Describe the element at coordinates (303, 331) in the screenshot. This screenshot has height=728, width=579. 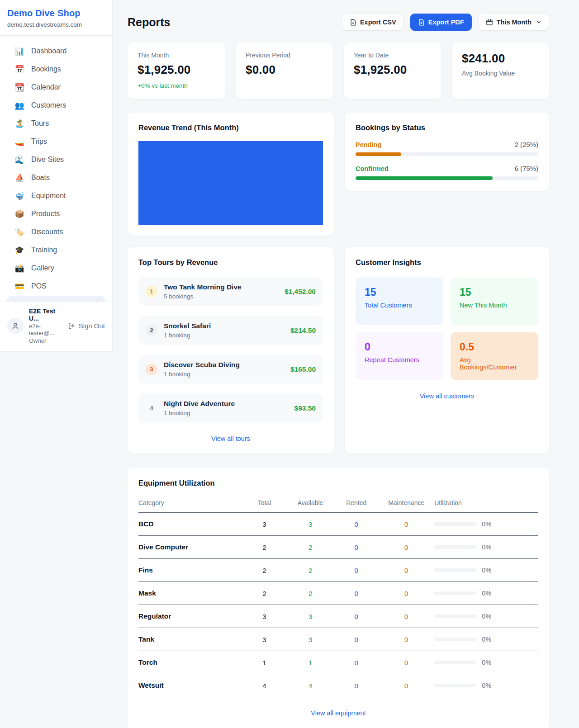
I see `tour-amount: $214.50` at that location.